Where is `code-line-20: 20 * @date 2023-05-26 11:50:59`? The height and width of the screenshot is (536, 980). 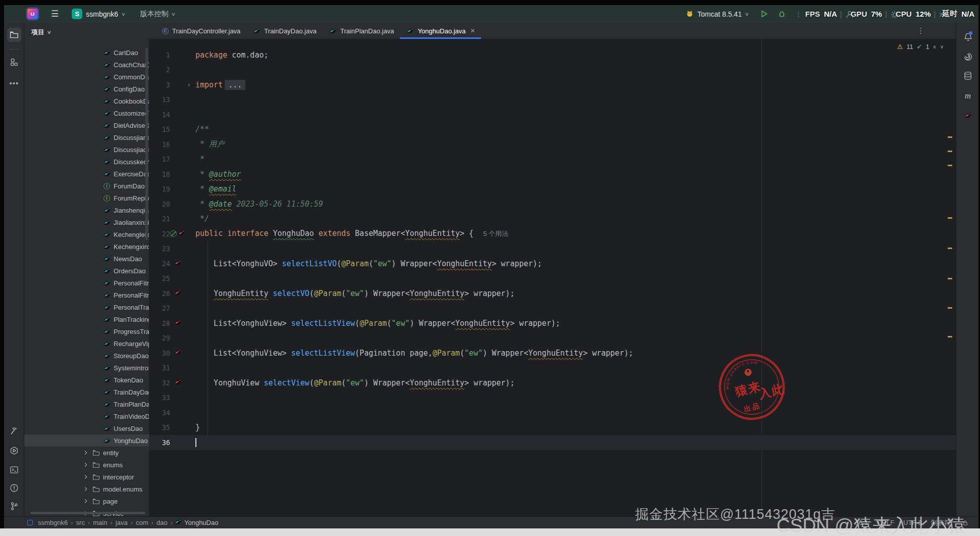
code-line-20: 20 * @date 2023-05-26 11:50:59 is located at coordinates (552, 204).